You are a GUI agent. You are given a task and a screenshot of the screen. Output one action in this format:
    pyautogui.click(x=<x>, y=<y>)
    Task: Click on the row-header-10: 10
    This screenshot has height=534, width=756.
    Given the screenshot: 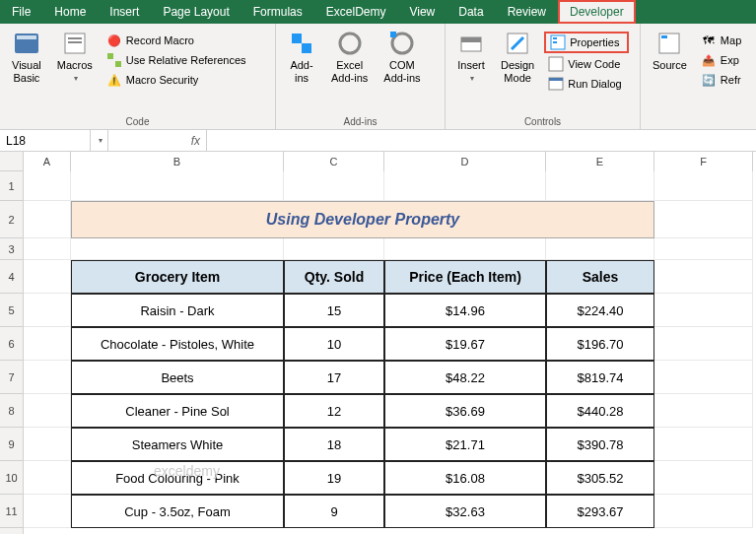 What is the action you would take?
    pyautogui.click(x=12, y=478)
    